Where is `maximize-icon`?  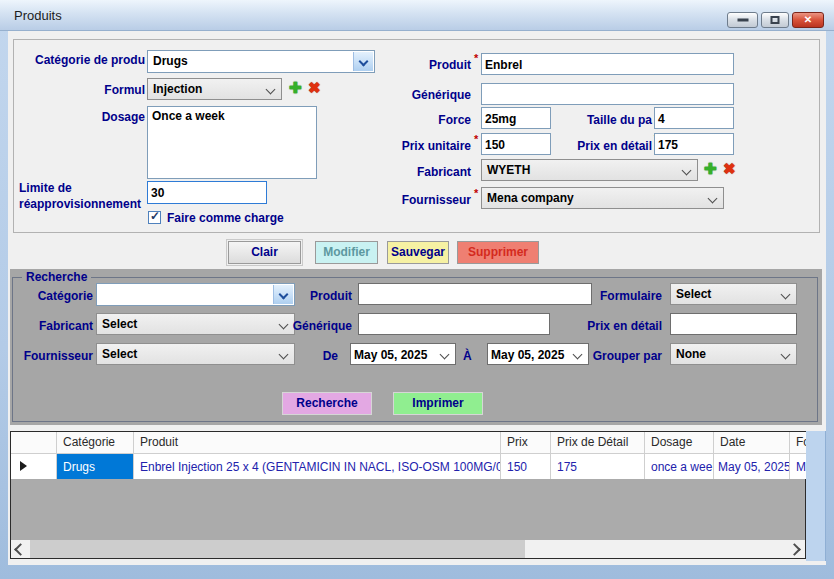 maximize-icon is located at coordinates (776, 20).